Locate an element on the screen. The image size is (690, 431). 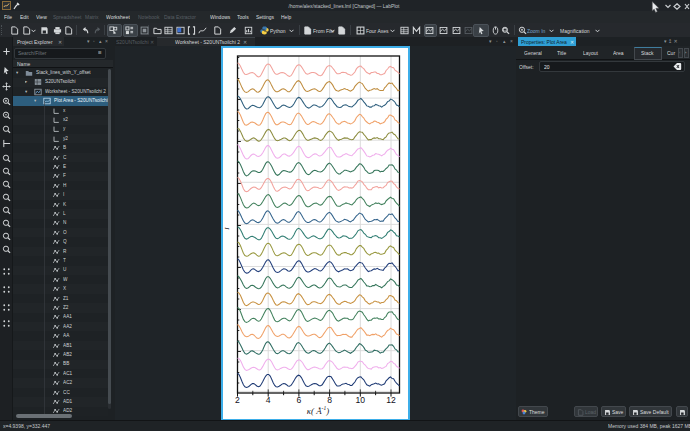
svg-text: 2 is located at coordinates (238, 400).